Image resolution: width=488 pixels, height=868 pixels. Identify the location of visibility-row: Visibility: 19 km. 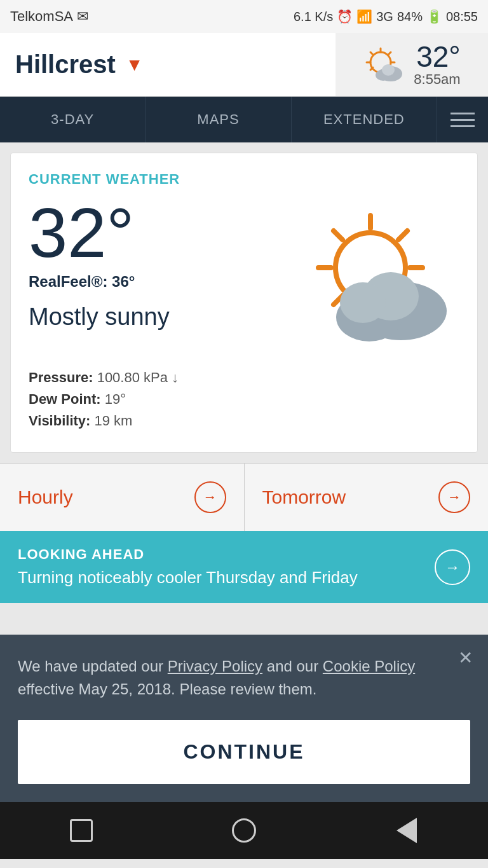
(244, 421).